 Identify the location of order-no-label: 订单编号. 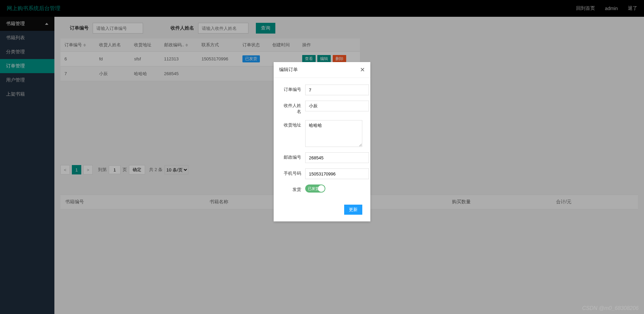
(293, 89).